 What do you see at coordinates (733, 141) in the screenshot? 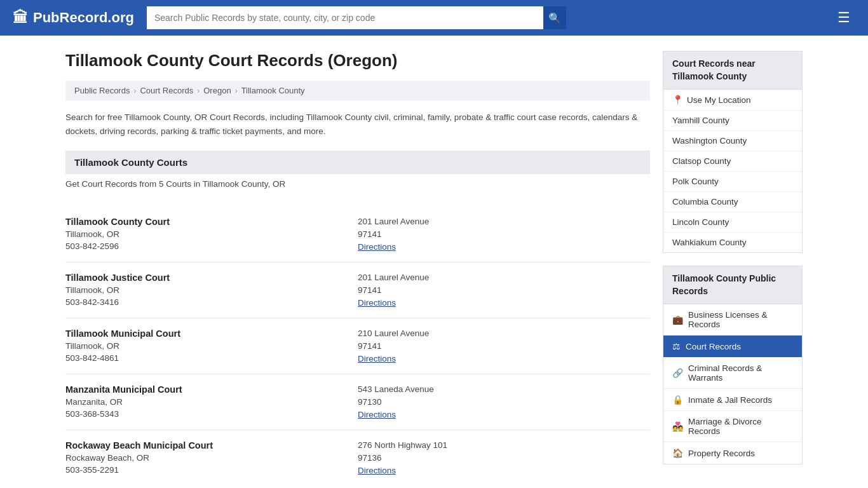
I see `nearby-county-item: Washington County` at bounding box center [733, 141].